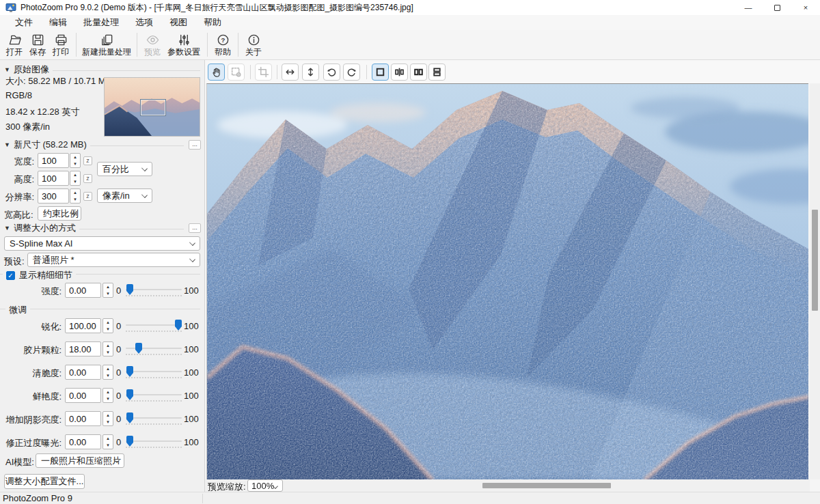  What do you see at coordinates (154, 349) in the screenshot?
I see `film-grain-slider` at bounding box center [154, 349].